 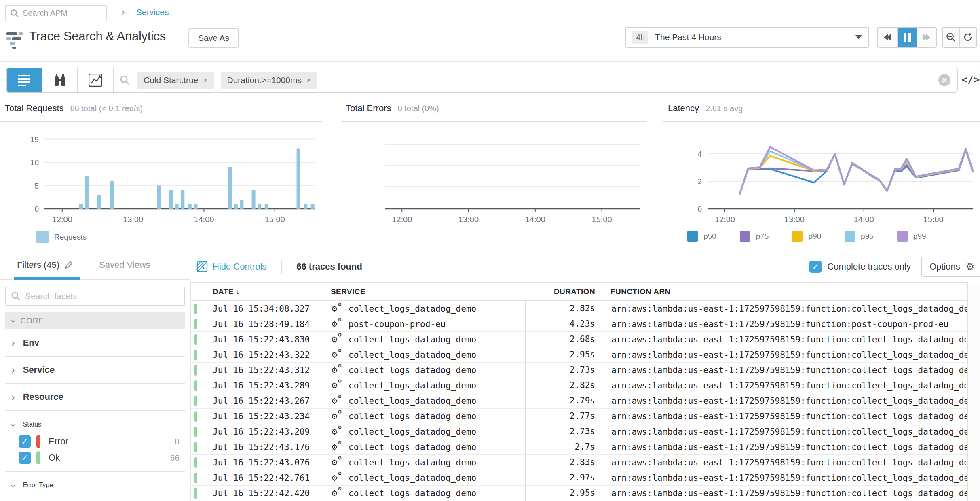 What do you see at coordinates (269, 80) in the screenshot?
I see `query-filter-pill: Duration:>=1000ms×` at bounding box center [269, 80].